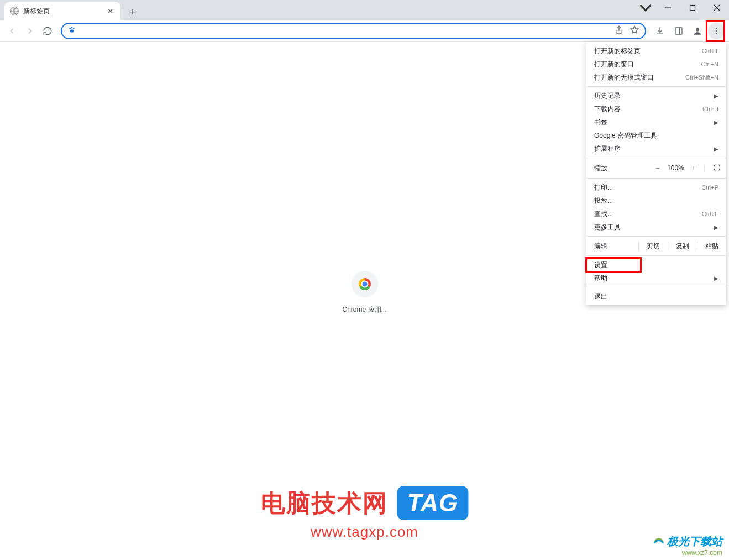 The height and width of the screenshot is (560, 729). Describe the element at coordinates (364, 293) in the screenshot. I see `chrome-apps-shortcut: Chrome 应用...` at that location.